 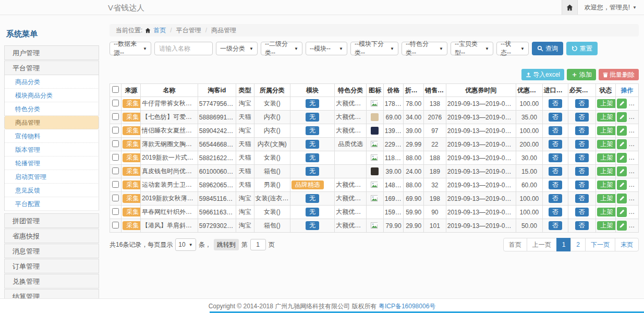 What do you see at coordinates (543, 75) in the screenshot?
I see `import-excel-button: 导入excel` at bounding box center [543, 75].